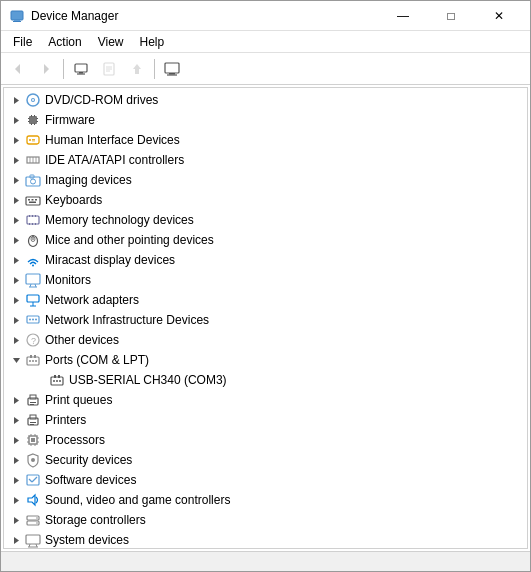 The width and height of the screenshot is (531, 572). I want to click on toolbar, so click(266, 69).